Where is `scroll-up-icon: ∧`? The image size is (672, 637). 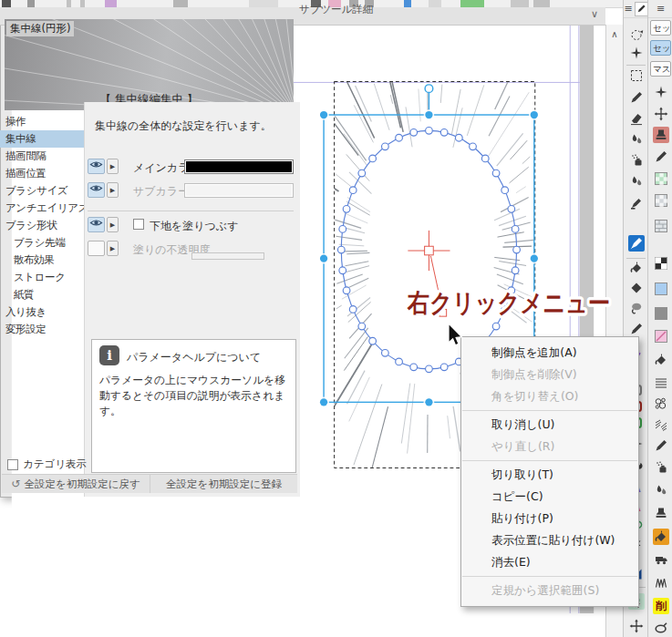
scroll-up-icon: ∧ is located at coordinates (615, 32).